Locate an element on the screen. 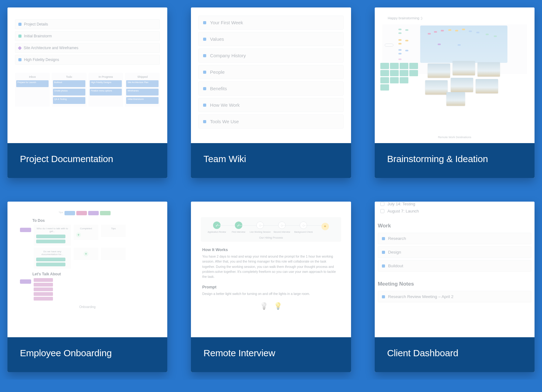 The width and height of the screenshot is (542, 392). card-preview: Happy brainstorming :) is located at coordinates (455, 75).